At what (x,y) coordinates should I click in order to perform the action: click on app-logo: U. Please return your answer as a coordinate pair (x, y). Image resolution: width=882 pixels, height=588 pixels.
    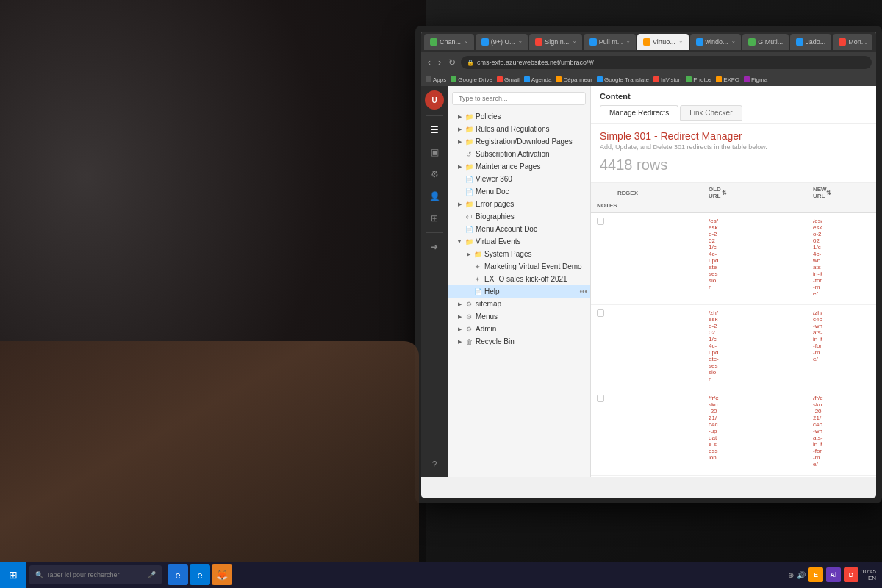
    Looking at the image, I should click on (434, 100).